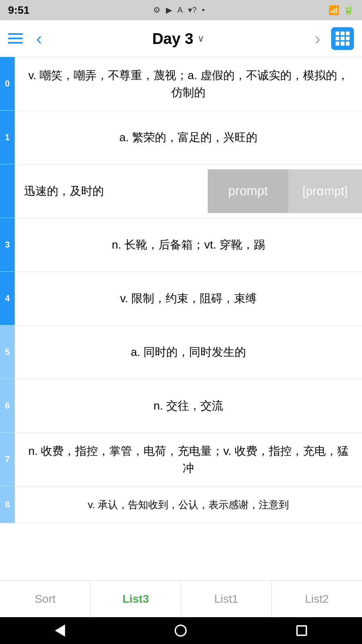 This screenshot has height=644, width=362. What do you see at coordinates (15, 38) in the screenshot?
I see `menu-button` at bounding box center [15, 38].